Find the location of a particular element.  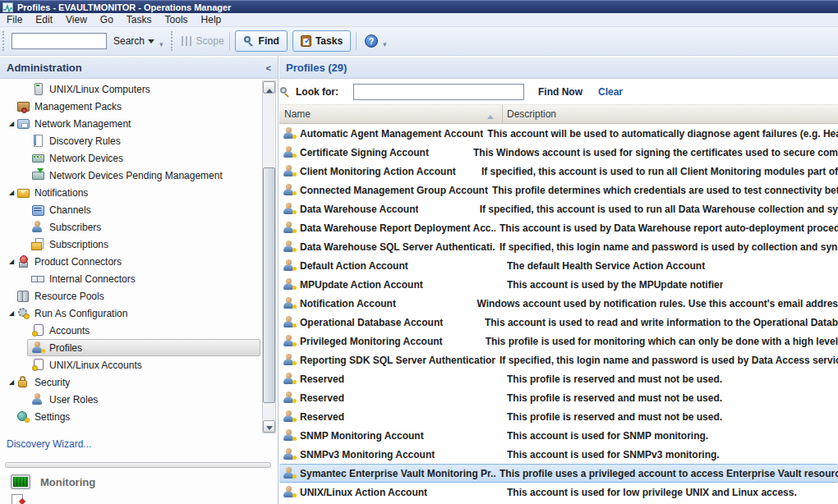

row-data-warehouse-sql-server-authenticati: Data Warehouse SQL Server Authenticati..… is located at coordinates (559, 246).